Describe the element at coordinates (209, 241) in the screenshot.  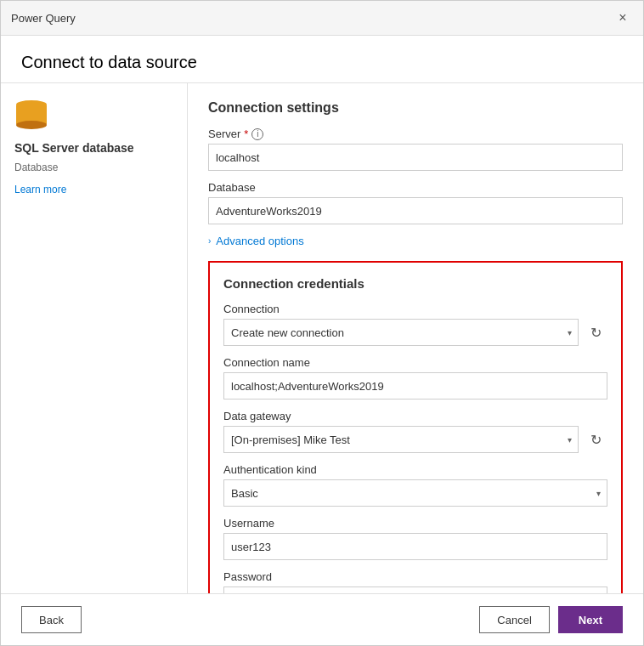
I see `chevron-right-icon: ›` at that location.